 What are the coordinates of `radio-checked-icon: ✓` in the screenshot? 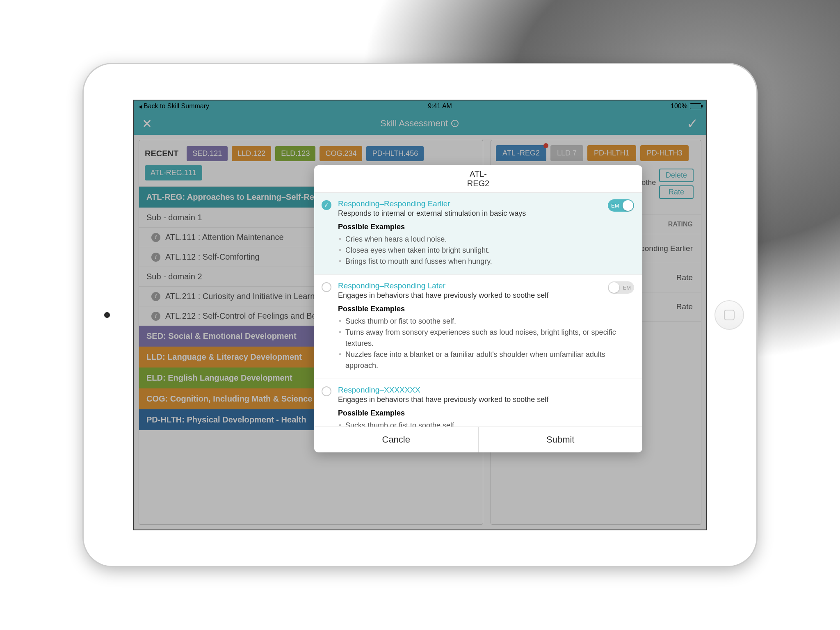 It's located at (326, 205).